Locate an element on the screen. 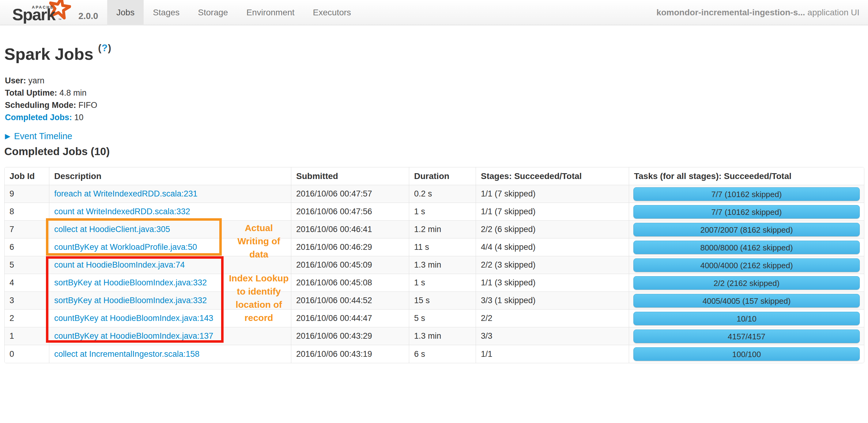  table-row: 1 countByKey at HoodieBloomIndex.java:13… is located at coordinates (434, 336).